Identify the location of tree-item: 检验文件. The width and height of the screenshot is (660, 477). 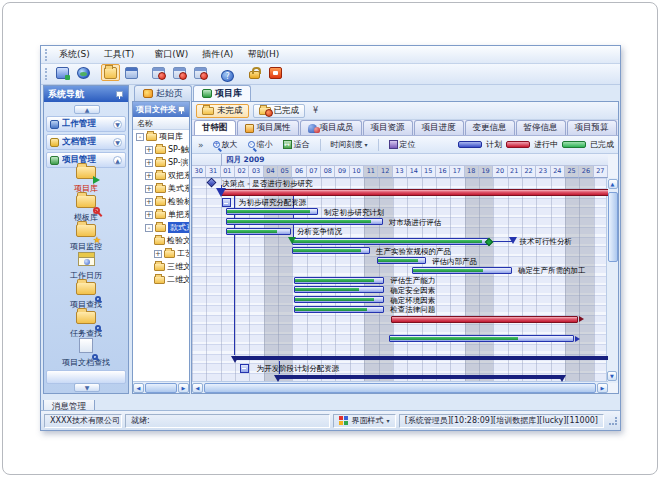
(161, 240).